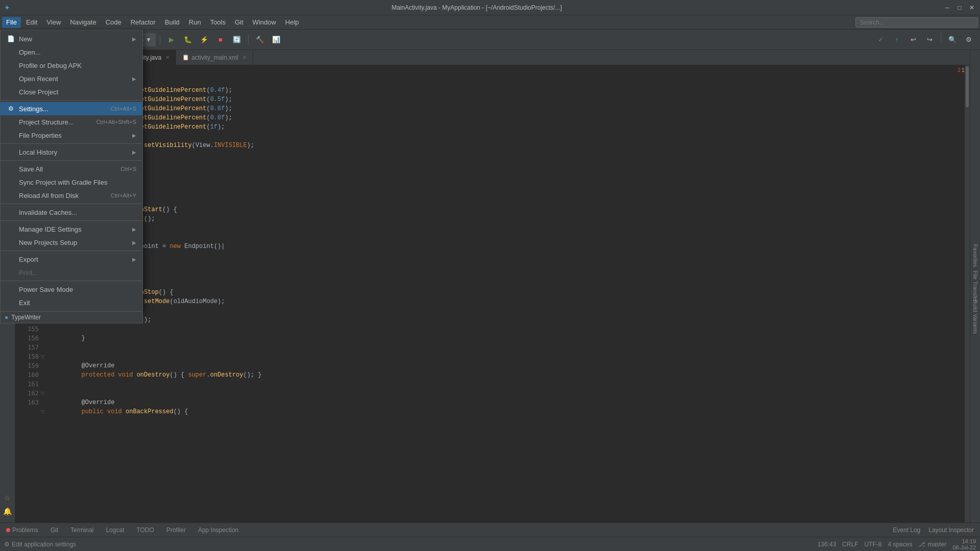 This screenshot has width=980, height=551. Describe the element at coordinates (71, 195) in the screenshot. I see `menu-item-reload: Reload All from Disk Ctrl+Alt+Y` at that location.